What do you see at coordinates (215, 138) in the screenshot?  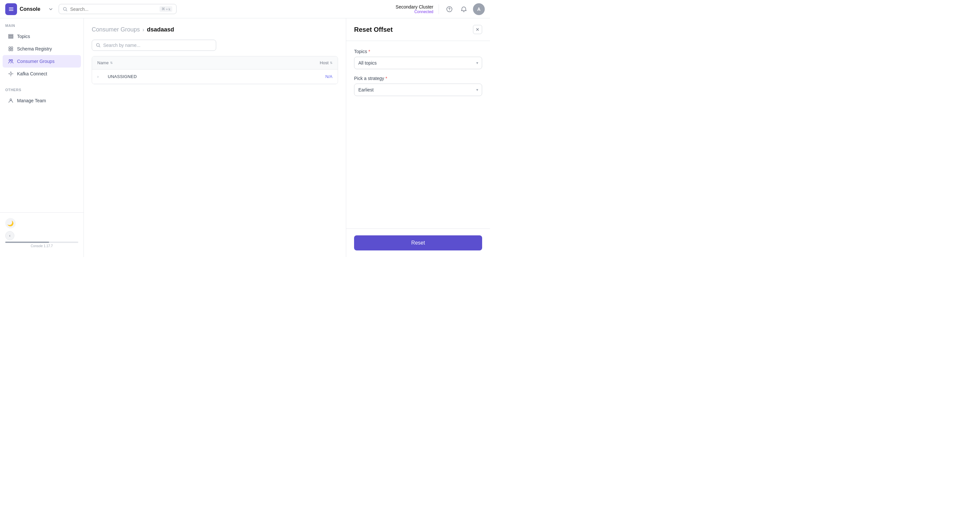 I see `main-panel: Consumer Groups › dsadaasd Name ⇅` at bounding box center [215, 138].